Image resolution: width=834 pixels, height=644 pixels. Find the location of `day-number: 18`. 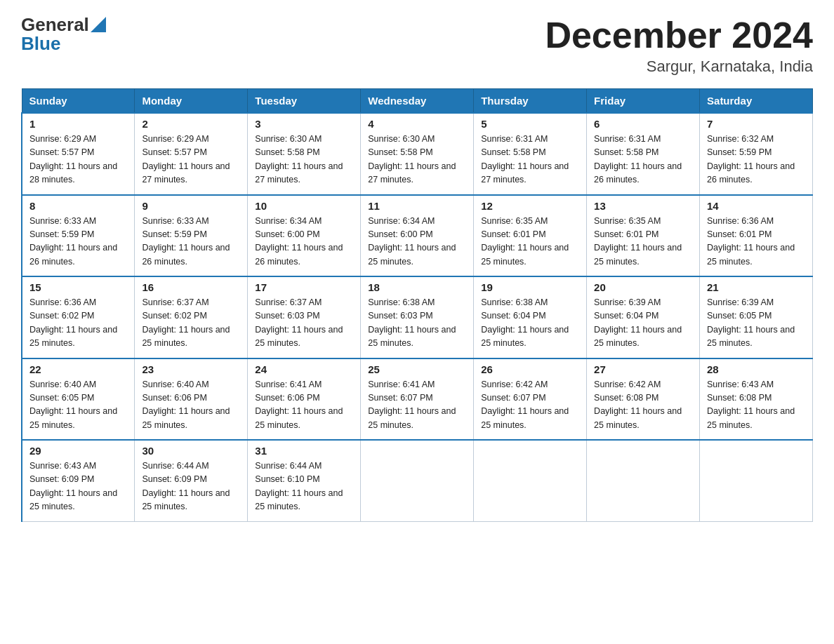

day-number: 18 is located at coordinates (417, 288).